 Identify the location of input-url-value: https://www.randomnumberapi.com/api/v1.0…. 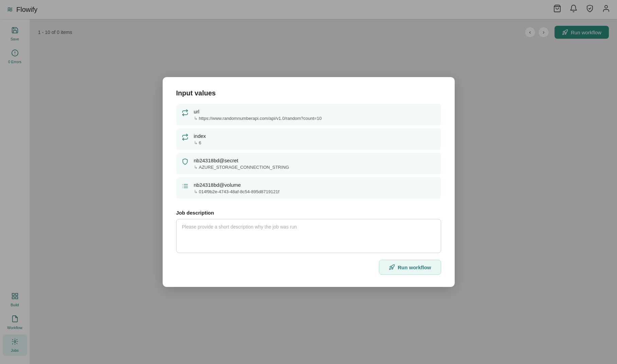
(258, 118).